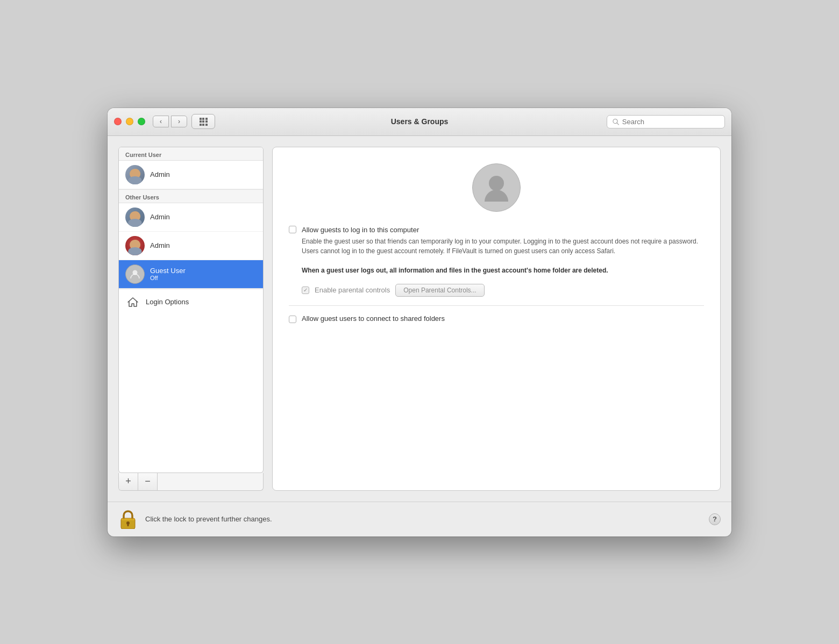 The height and width of the screenshot is (644, 839). Describe the element at coordinates (616, 121) in the screenshot. I see `search-icon` at that location.